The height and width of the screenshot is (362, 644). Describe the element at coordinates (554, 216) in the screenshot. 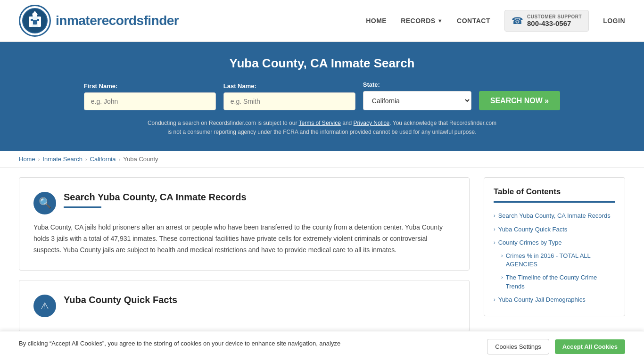

I see `toc-link: Search Yuba County, CA Inmate Records` at that location.